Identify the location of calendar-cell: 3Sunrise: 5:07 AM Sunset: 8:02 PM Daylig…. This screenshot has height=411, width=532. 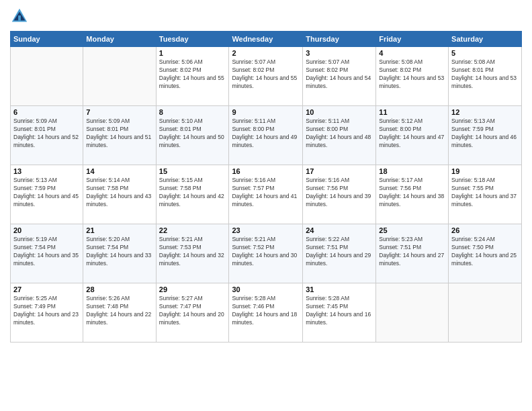
(340, 77).